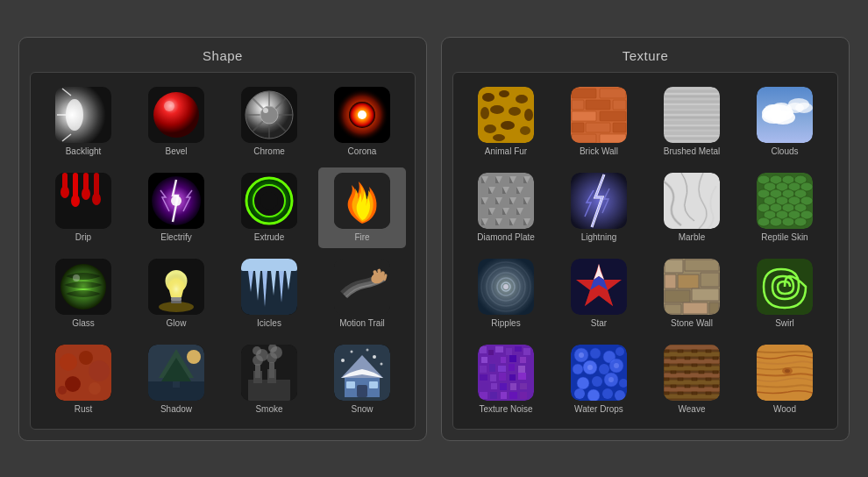 Image resolution: width=868 pixels, height=477 pixels. What do you see at coordinates (176, 208) in the screenshot?
I see `shape-item-electrify: Electrify` at bounding box center [176, 208].